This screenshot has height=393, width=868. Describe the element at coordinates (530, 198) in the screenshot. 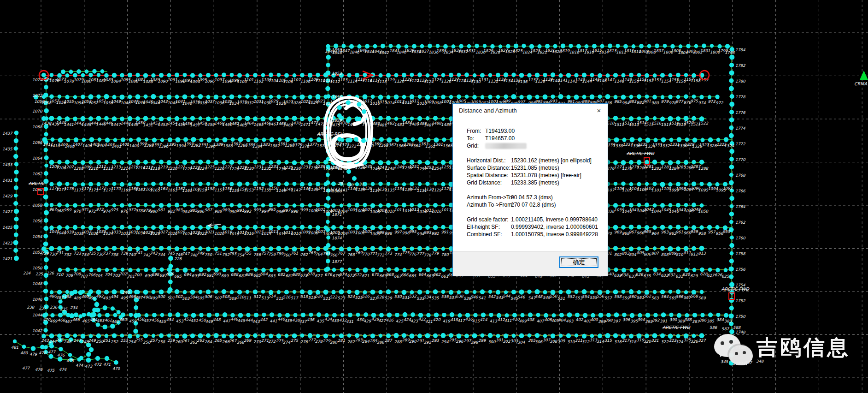

I see `field-azimuth-from-to: Azimuth From->To: 90 04 57.3 (dms)` at that location.